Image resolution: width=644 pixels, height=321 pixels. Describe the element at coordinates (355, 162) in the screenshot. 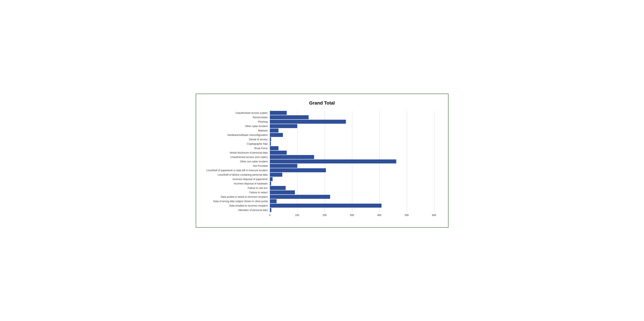

I see `bar-rows` at that location.